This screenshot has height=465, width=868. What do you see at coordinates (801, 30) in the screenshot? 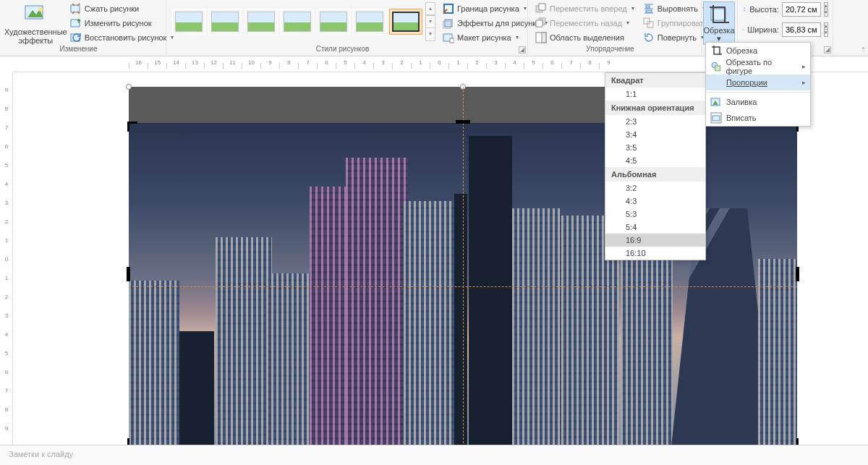
I see `width-input` at bounding box center [801, 30].